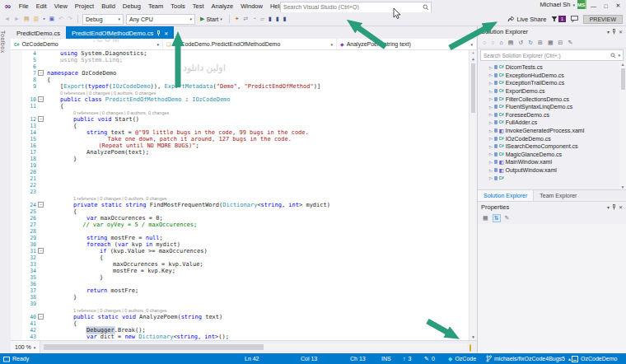  I want to click on code-line: 42Debugger.Break();, so click(244, 330).